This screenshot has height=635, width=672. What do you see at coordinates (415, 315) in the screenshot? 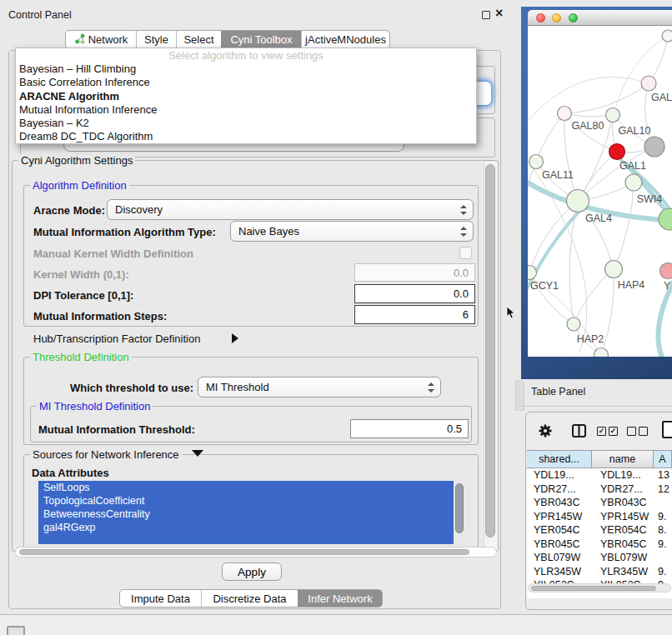
I see `mi-steps-field: 6` at bounding box center [415, 315].